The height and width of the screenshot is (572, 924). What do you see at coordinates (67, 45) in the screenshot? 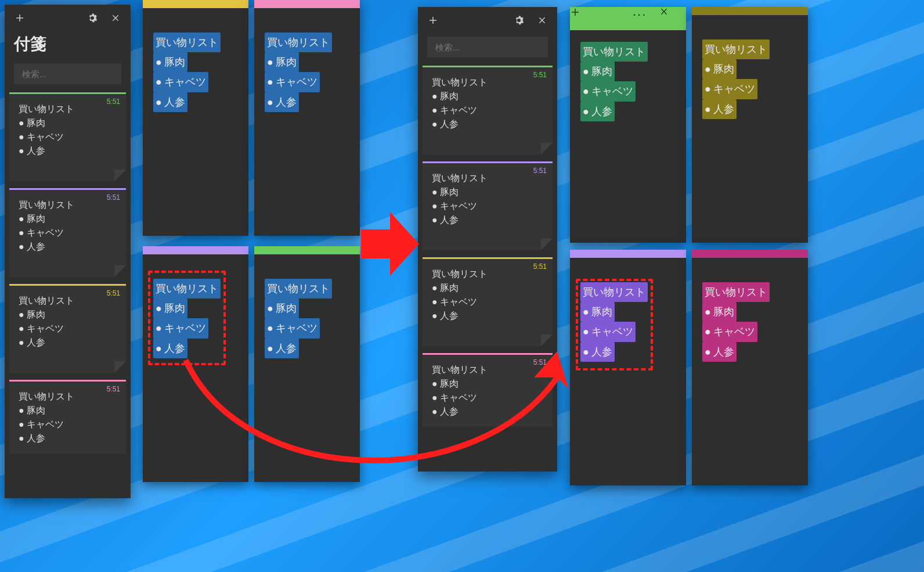
I see `app-title: 付箋` at bounding box center [67, 45].